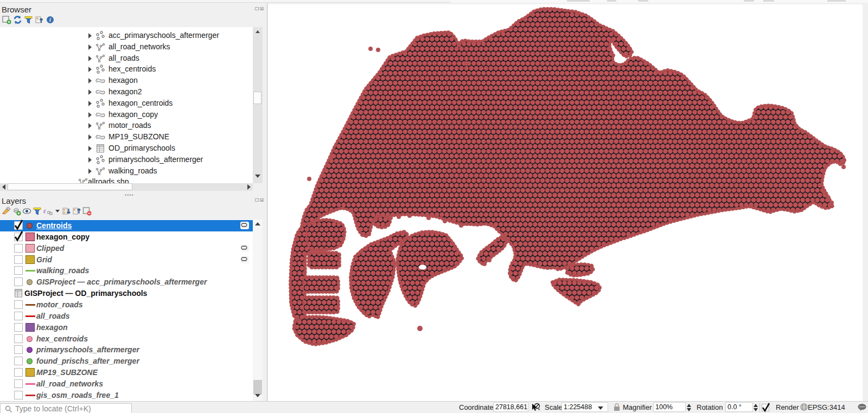 Image resolution: width=868 pixels, height=413 pixels. I want to click on svg-text: ε, so click(45, 210).